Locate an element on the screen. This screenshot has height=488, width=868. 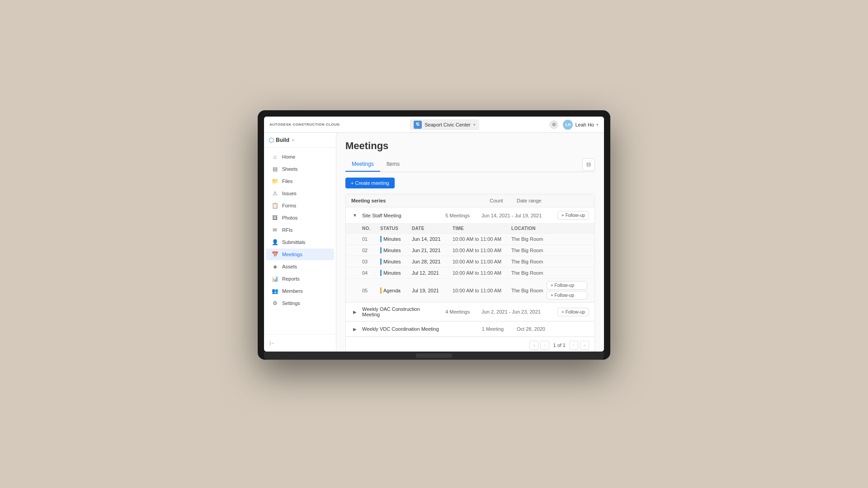
row-follow-up-button: + Follow-up is located at coordinates (567, 286).